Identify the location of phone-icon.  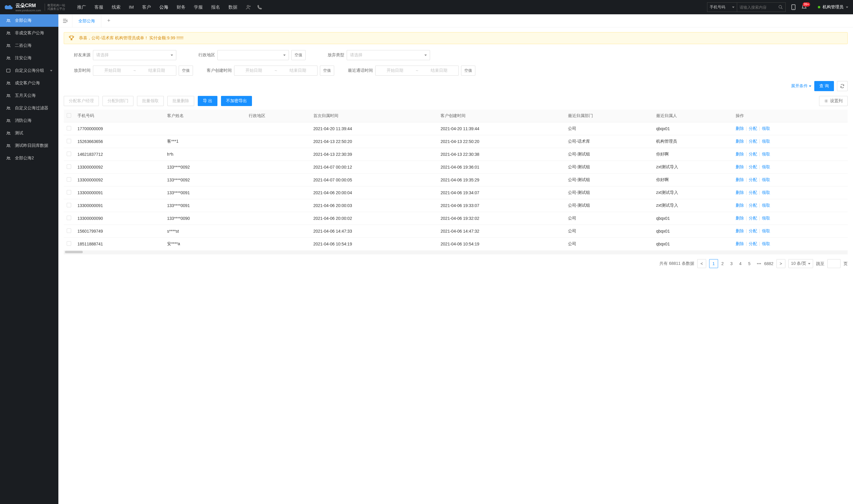
(260, 7).